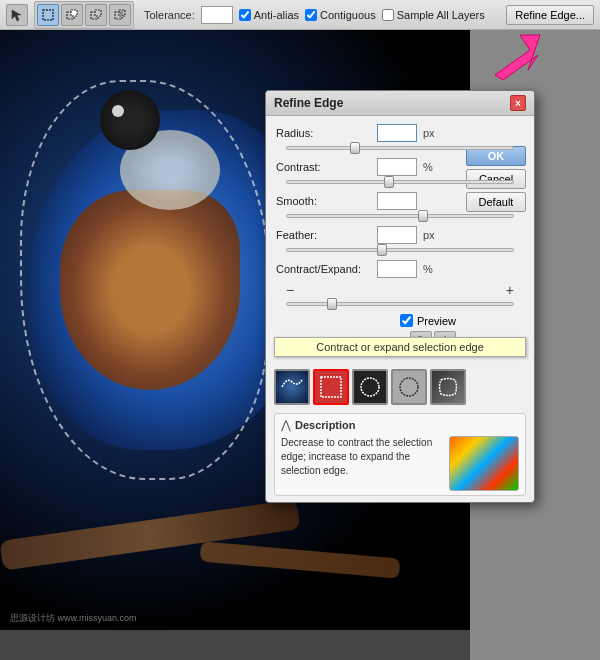  Describe the element at coordinates (382, 250) in the screenshot. I see `feather-slider-thumb` at that location.